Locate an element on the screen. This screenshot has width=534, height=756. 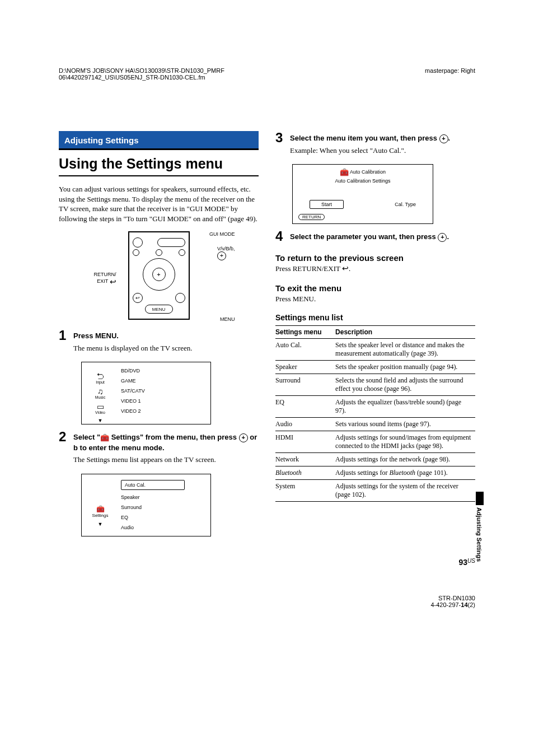
autocal-title-text: Auto Calibration is located at coordinates (368, 172).